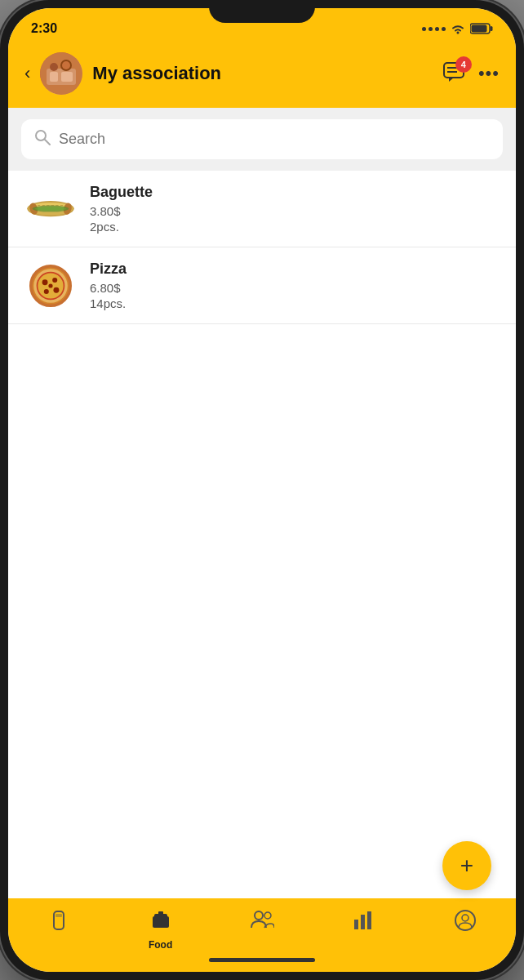  I want to click on food-item-pizza: Pizza 6.80$ 14pcs., so click(262, 286).